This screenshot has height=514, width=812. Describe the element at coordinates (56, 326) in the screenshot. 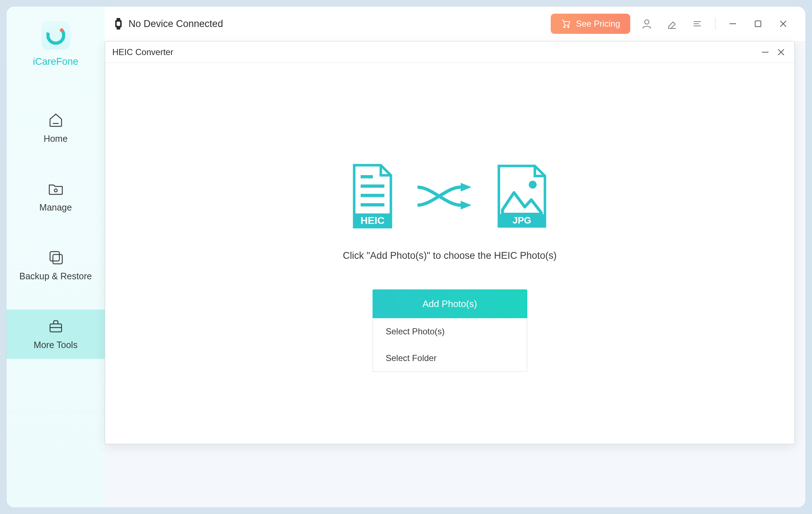

I see `toolbox-icon` at that location.